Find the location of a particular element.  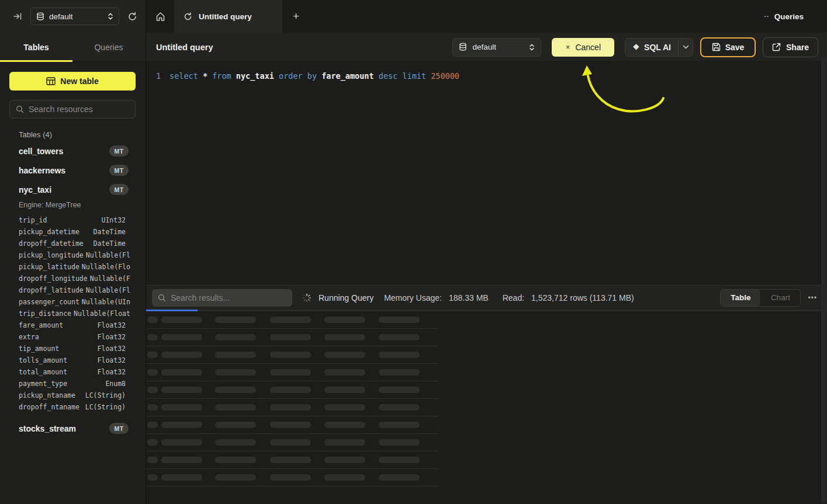

table-grid-icon is located at coordinates (51, 81).